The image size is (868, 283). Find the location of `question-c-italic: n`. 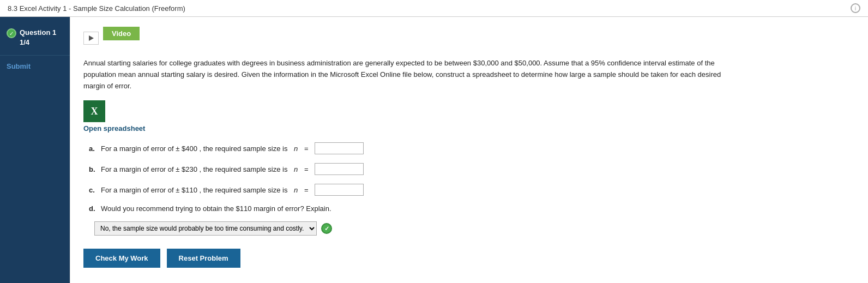

question-c-italic: n is located at coordinates (296, 190).